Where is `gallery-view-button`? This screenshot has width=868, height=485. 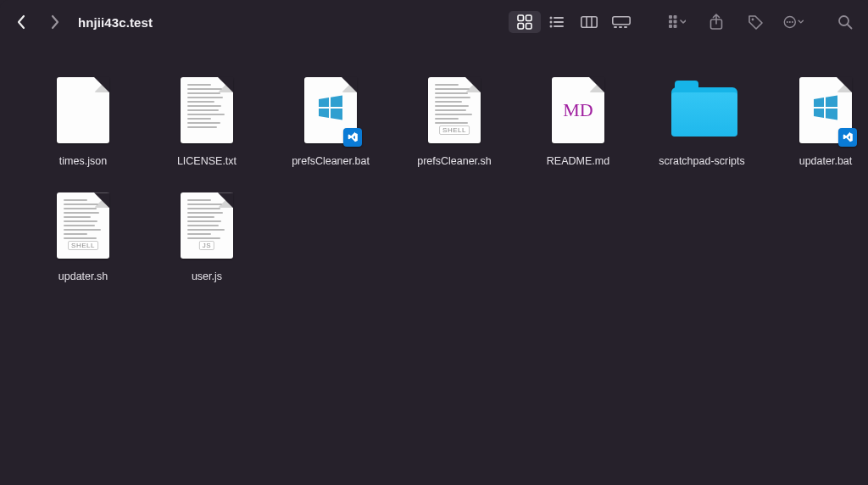 gallery-view-button is located at coordinates (621, 22).